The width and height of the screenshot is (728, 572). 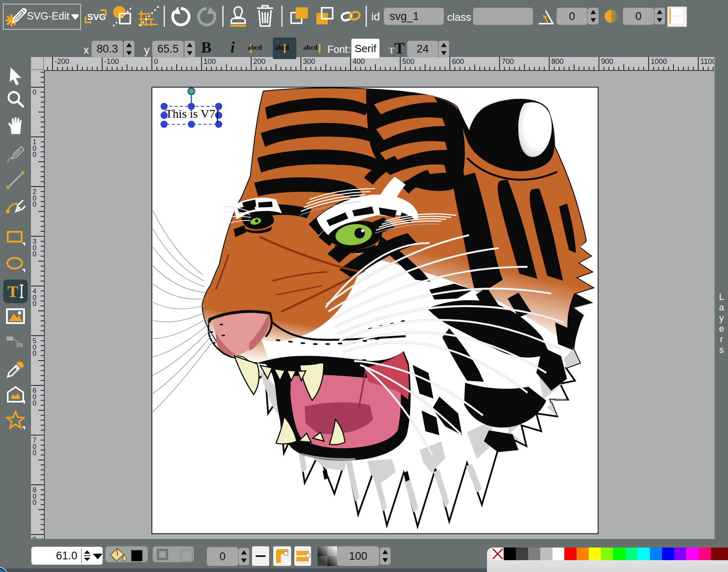 I want to click on svg-text: 1000, so click(x=659, y=62).